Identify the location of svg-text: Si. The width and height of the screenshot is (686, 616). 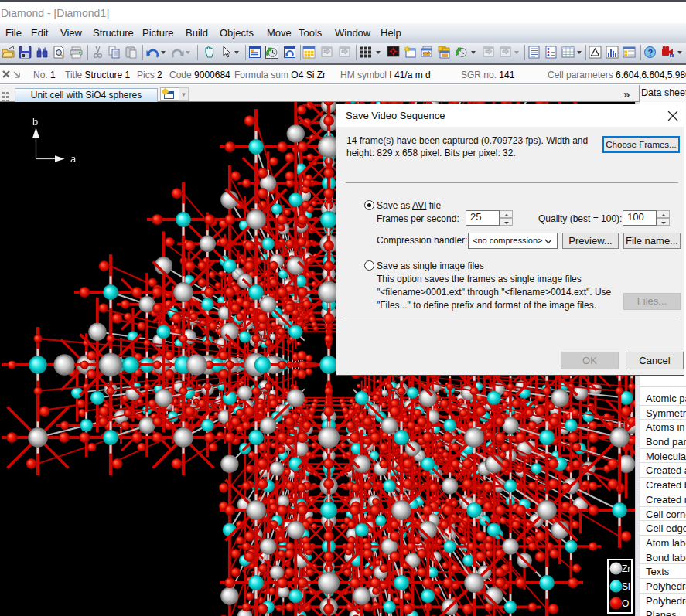
(626, 587).